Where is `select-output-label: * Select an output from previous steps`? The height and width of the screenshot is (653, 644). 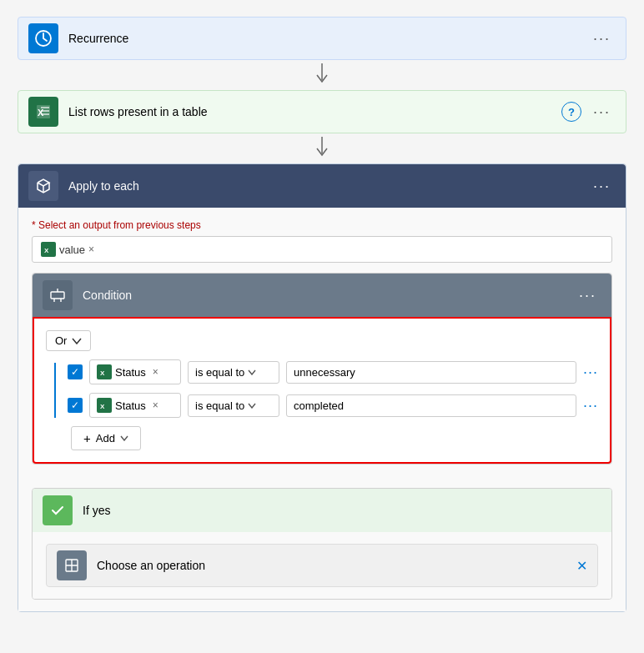
select-output-label: * Select an output from previous steps is located at coordinates (322, 225).